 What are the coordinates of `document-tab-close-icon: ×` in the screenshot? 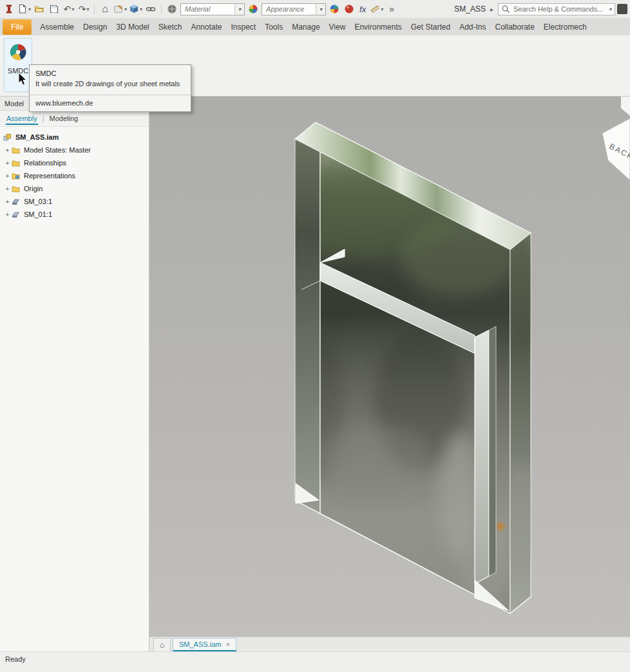 It's located at (227, 644).